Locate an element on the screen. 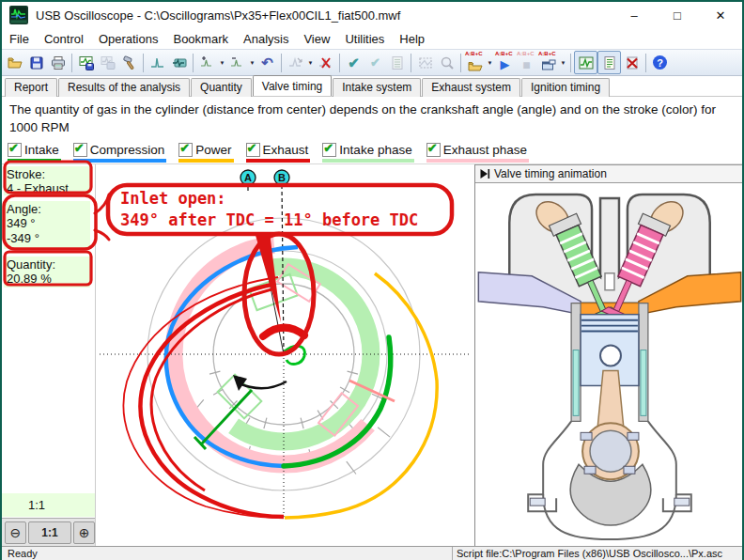 This screenshot has width=744, height=560. coolant-passage-left is located at coordinates (576, 383).